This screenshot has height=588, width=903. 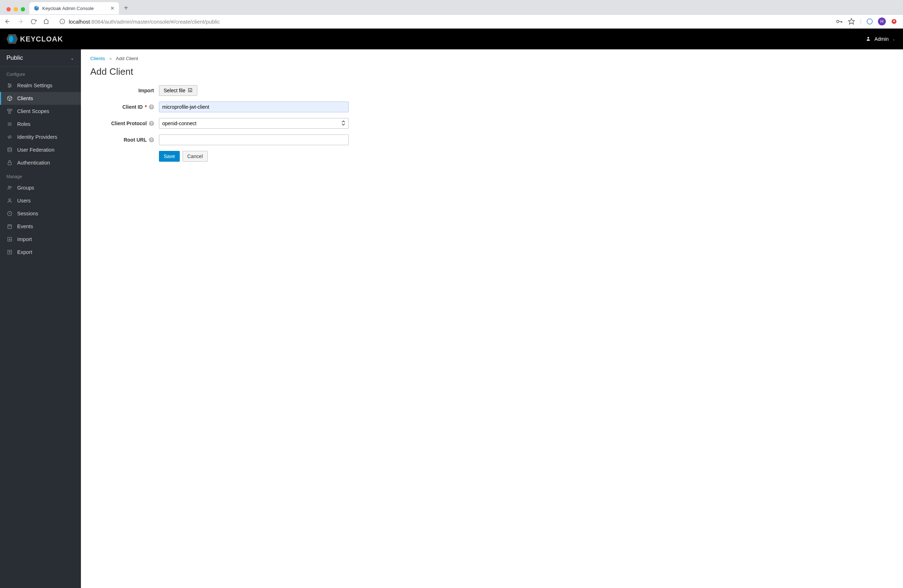 I want to click on sidebar-item-sessions: Sessions, so click(x=40, y=213).